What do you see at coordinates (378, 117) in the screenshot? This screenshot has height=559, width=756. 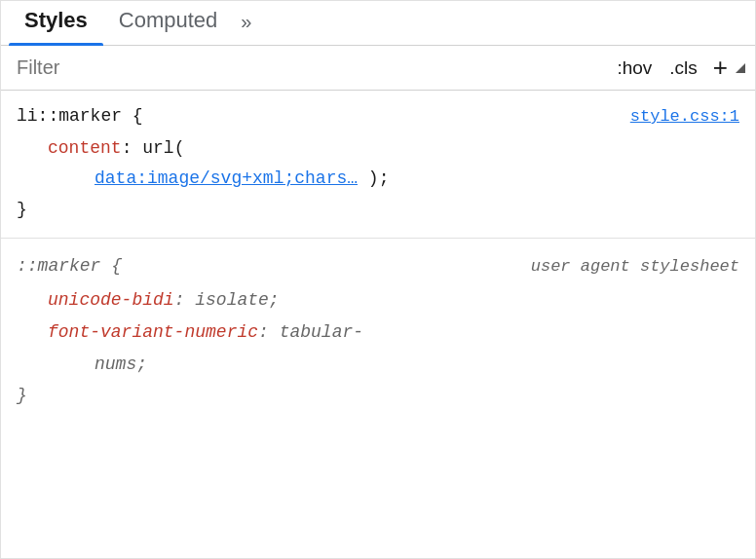 I see `rule-header: li::marker { style.css:1` at bounding box center [378, 117].